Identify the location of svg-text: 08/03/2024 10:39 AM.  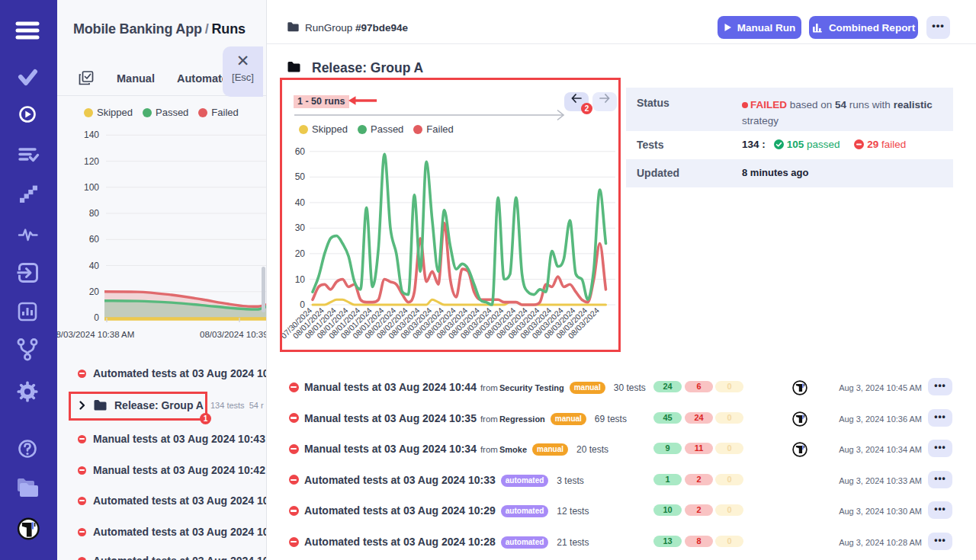
(233, 334).